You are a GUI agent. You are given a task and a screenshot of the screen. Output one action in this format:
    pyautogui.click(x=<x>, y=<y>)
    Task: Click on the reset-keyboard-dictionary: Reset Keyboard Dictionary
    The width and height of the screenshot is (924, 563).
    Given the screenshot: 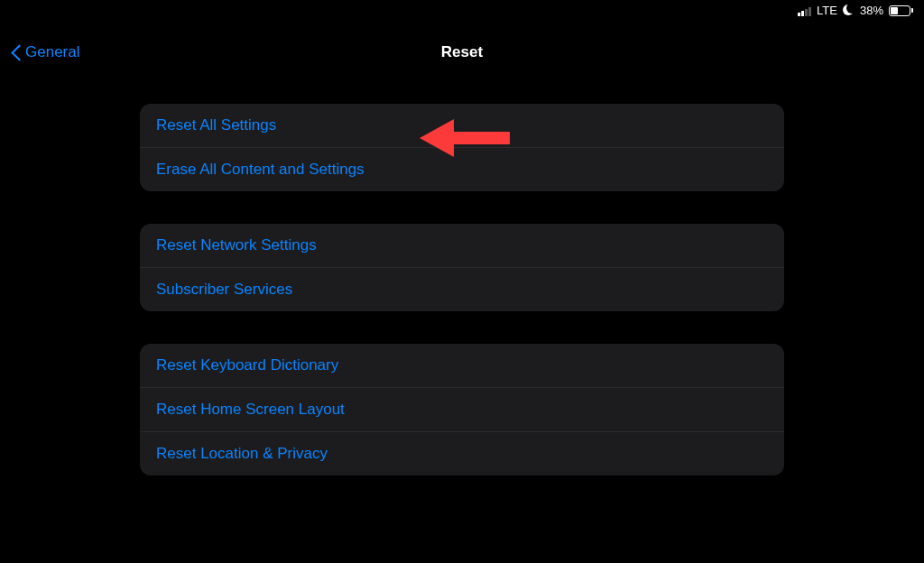 What is the action you would take?
    pyautogui.click(x=462, y=366)
    